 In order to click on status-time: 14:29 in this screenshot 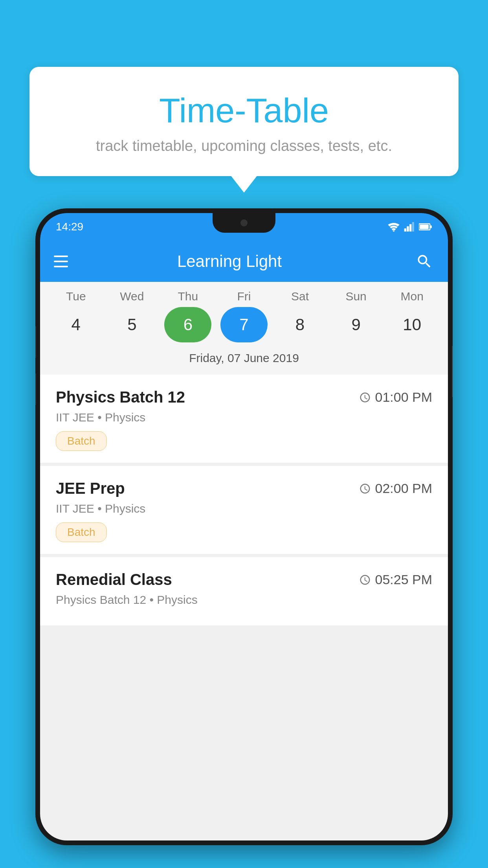, I will do `click(70, 227)`.